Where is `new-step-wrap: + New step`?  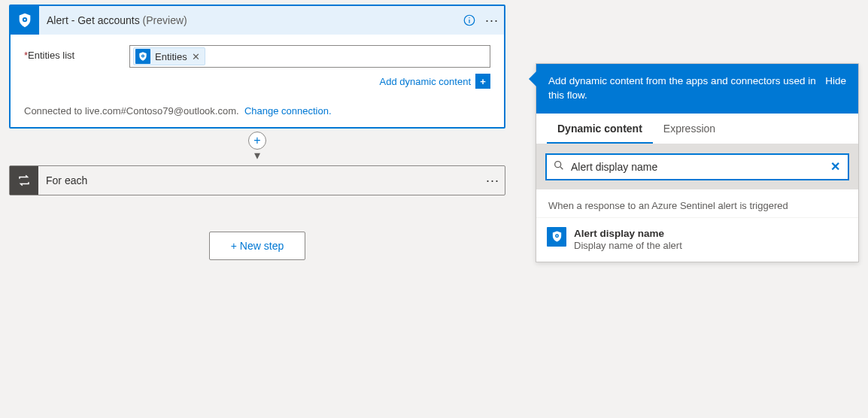
new-step-wrap: + New step is located at coordinates (257, 246).